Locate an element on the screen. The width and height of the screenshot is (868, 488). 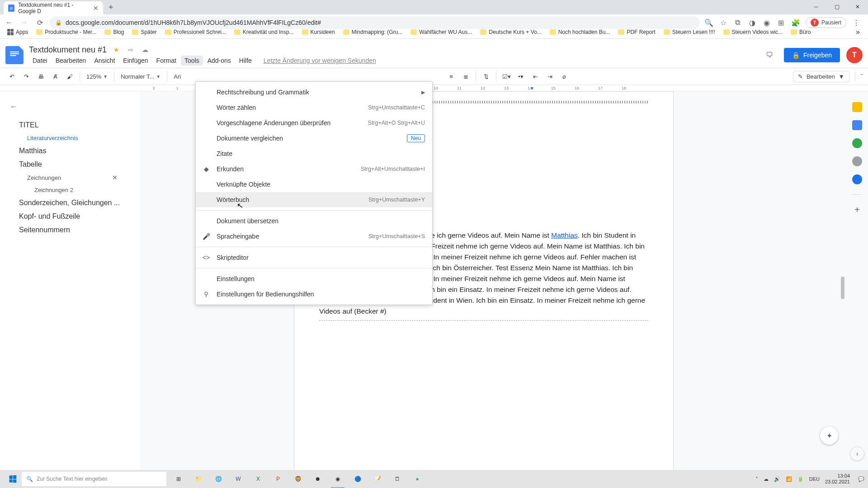
star-document-icon: ★ is located at coordinates (116, 50).